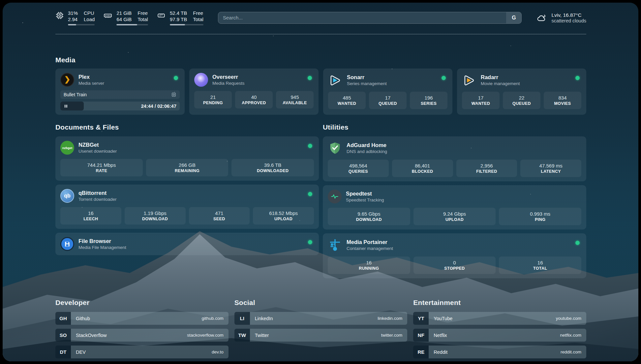 The height and width of the screenshot is (364, 641). What do you see at coordinates (568, 318) in the screenshot?
I see `link-url: youtube.com` at bounding box center [568, 318].